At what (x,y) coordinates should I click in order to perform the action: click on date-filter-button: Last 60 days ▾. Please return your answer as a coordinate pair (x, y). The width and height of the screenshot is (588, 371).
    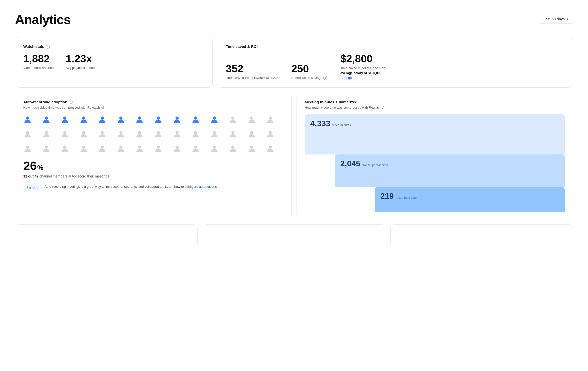
    Looking at the image, I should click on (556, 19).